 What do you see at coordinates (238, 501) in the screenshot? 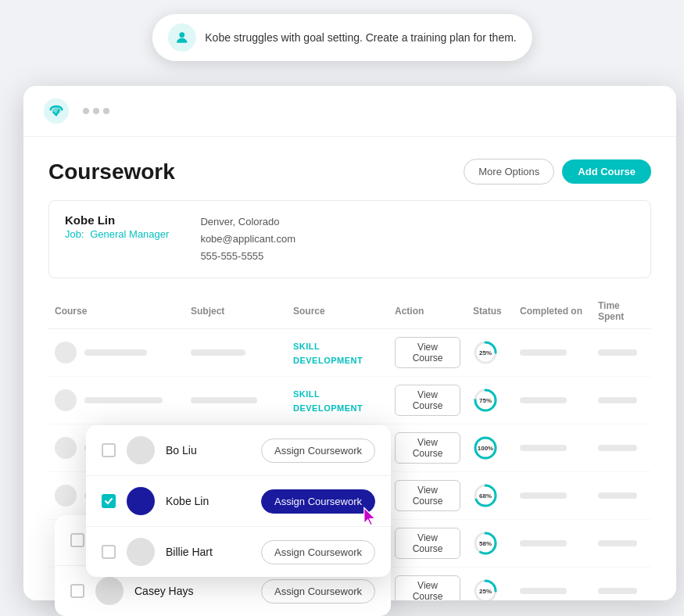
I see `assign-dropdown: Bo Liu Assign Coursework Kobe Lin Assign…` at bounding box center [238, 501].